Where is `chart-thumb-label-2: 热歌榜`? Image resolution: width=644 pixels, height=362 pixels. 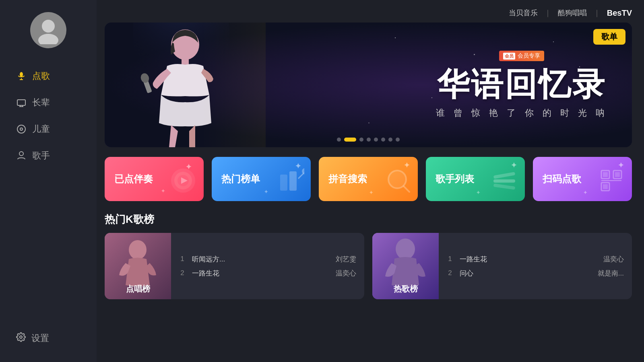
chart-thumb-label-2: 热歌榜 is located at coordinates (406, 289).